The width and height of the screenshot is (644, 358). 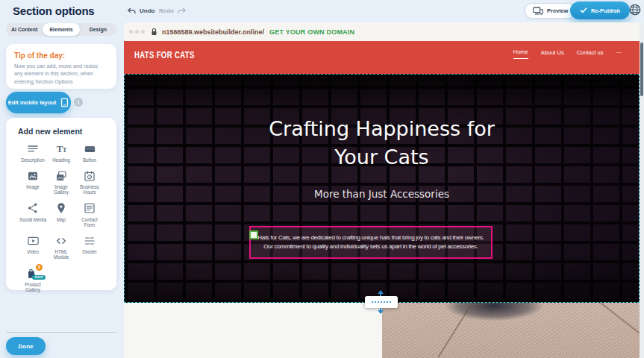 What do you see at coordinates (33, 280) in the screenshot?
I see `add-element-product-gallery: $ SHOP Product Gallery` at bounding box center [33, 280].